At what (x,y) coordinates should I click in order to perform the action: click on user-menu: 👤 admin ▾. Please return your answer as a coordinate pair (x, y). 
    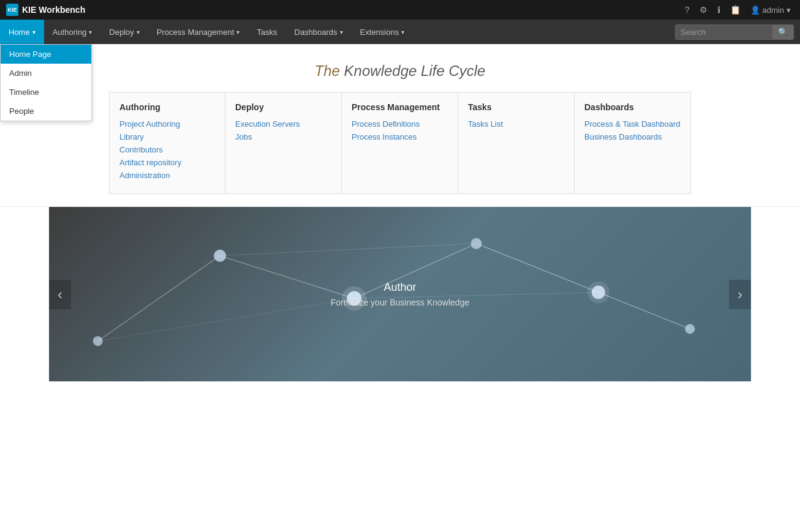
    Looking at the image, I should click on (771, 10).